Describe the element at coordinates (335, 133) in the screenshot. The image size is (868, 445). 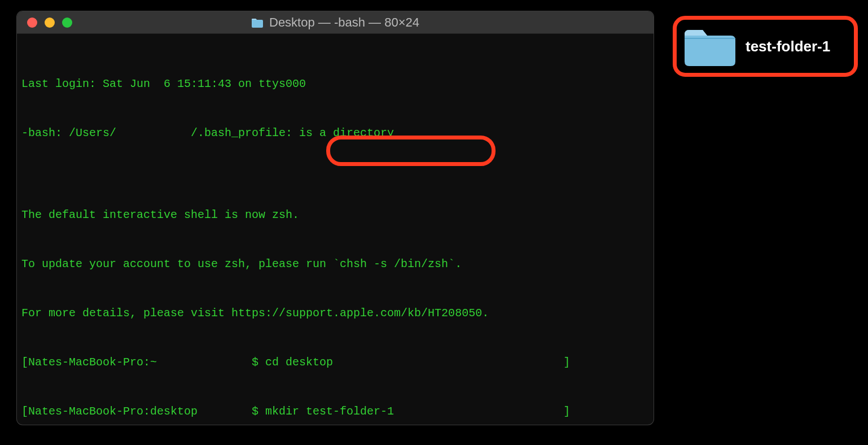
I see `terminal-line: -bash: /Users/ /.bash_profile: is a dire…` at that location.